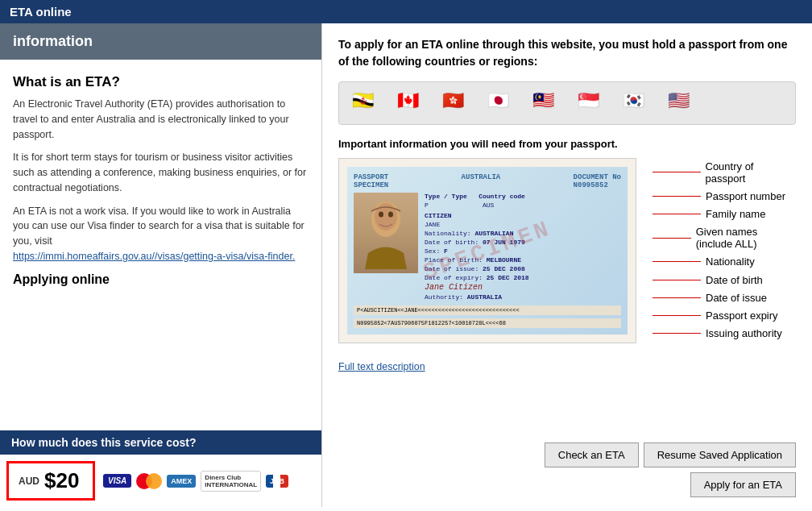 The height and width of the screenshot is (511, 812). What do you see at coordinates (386, 233) in the screenshot?
I see `passport-photo` at bounding box center [386, 233].